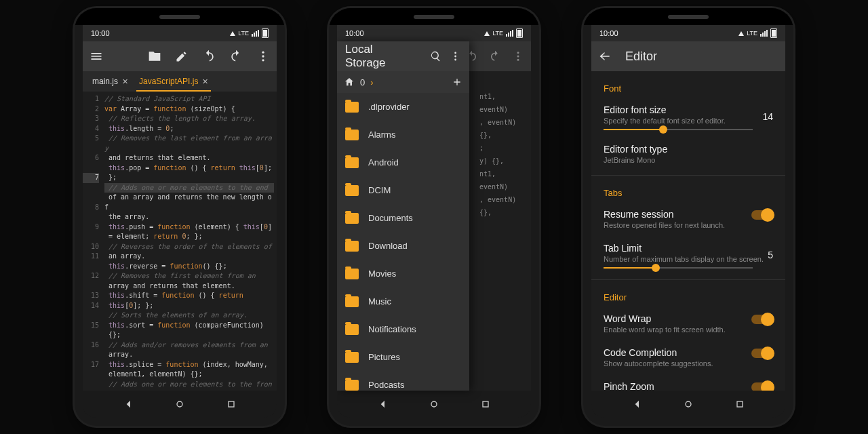  I want to click on drawer-title: Local Storage, so click(380, 56).